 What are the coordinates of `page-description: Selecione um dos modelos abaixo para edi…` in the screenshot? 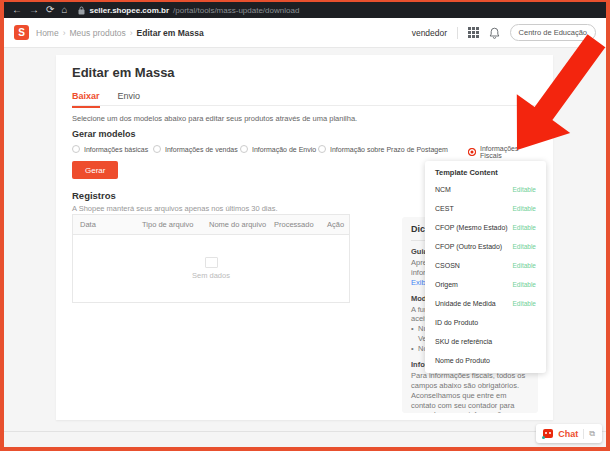 It's located at (214, 118).